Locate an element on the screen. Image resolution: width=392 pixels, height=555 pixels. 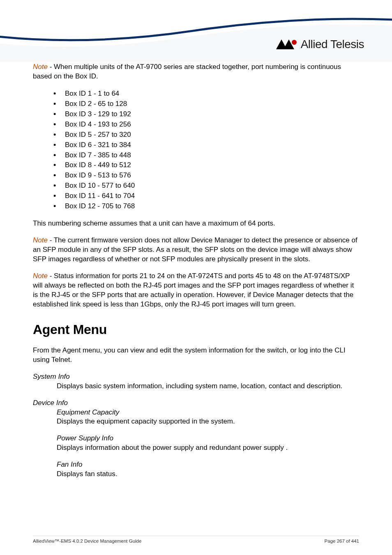
paragraph-max-ports: This numbering scheme assumes that a uni… is located at coordinates (196, 223).